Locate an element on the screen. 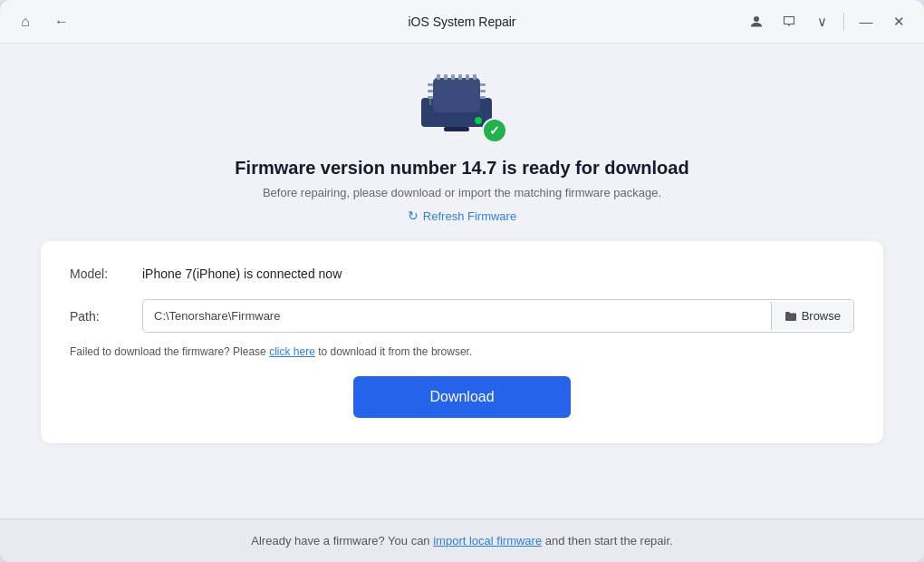 This screenshot has height=562, width=924. path-input is located at coordinates (457, 315).